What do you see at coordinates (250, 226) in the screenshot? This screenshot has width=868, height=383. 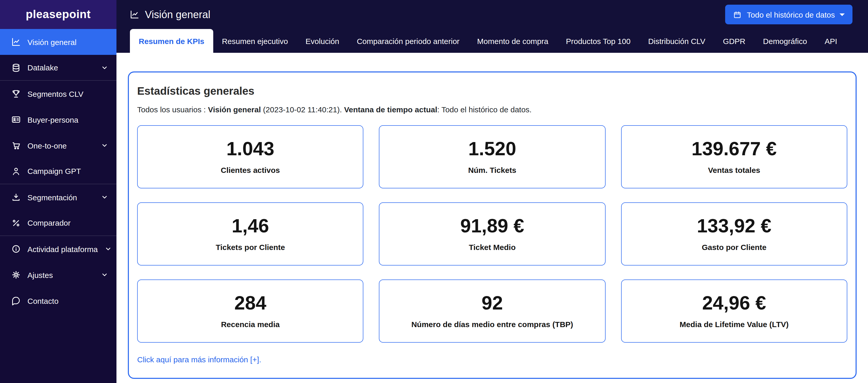 I see `kpi-value: 1,46` at bounding box center [250, 226].